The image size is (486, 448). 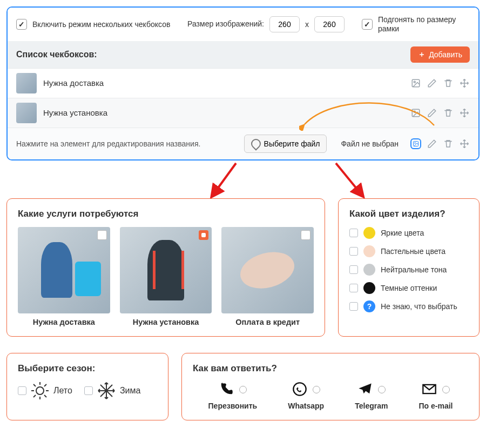 What do you see at coordinates (243, 112) in the screenshot?
I see `checkbox-row: Нужна установка` at bounding box center [243, 112].